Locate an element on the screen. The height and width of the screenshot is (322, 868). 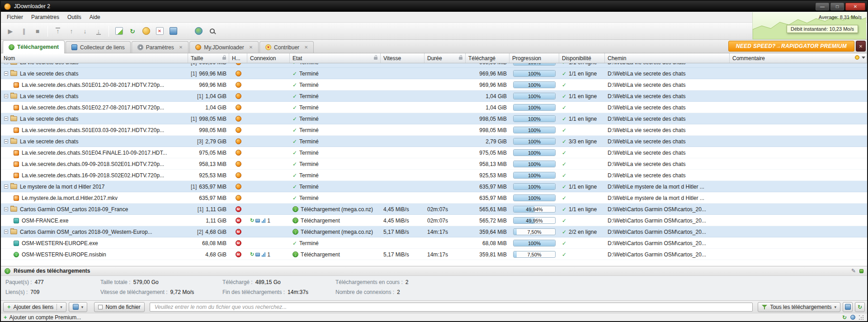
tab-collecteur-de-liens: Collecteur de liens is located at coordinates (98, 47).